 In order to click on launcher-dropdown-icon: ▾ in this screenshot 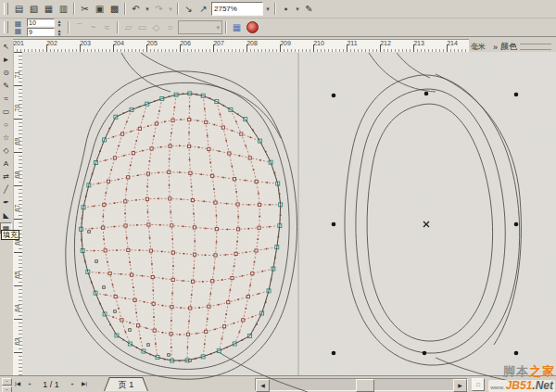, I will do `click(297, 9)`.